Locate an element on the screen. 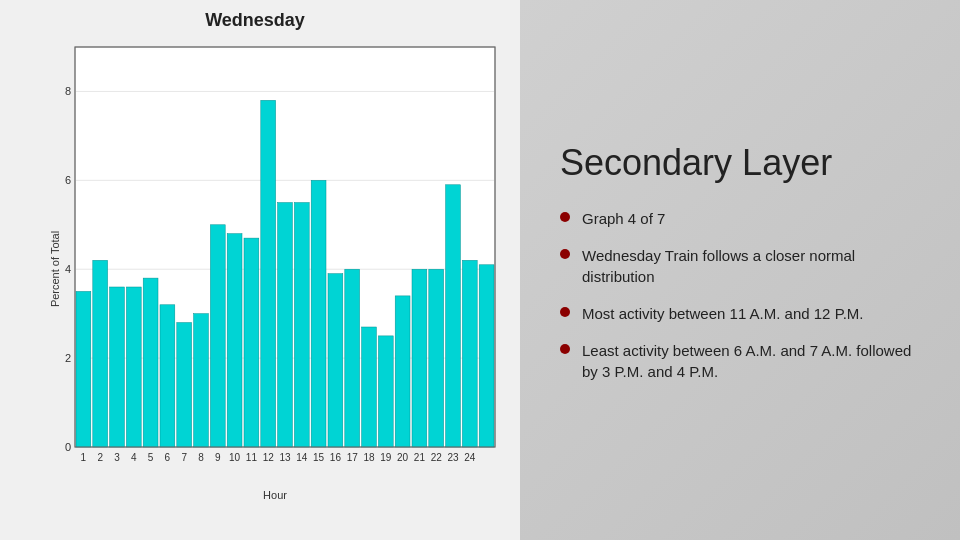  bullet-text: Graph 4 of 7 is located at coordinates (624, 218).